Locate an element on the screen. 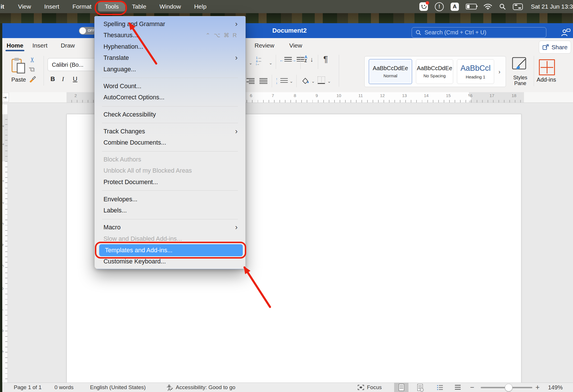  tools-menu-item: Spelling and Grammar › is located at coordinates (170, 24).